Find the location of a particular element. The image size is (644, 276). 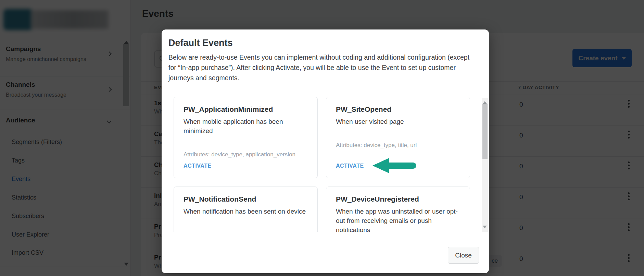

event-card-application-minimized: PW_ApplicationMinimized When mobile appl… is located at coordinates (246, 137).